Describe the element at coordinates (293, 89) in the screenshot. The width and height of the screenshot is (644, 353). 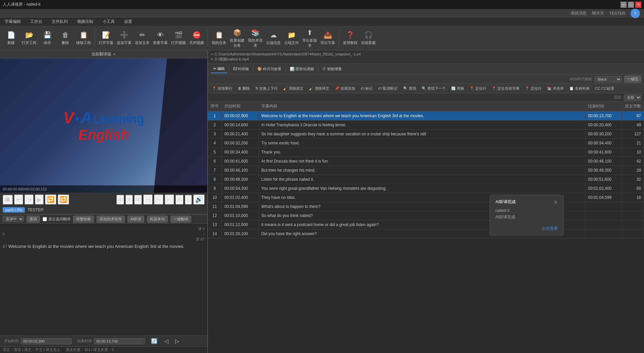
I see `clear-source-button: 🧹 清除原文` at that location.